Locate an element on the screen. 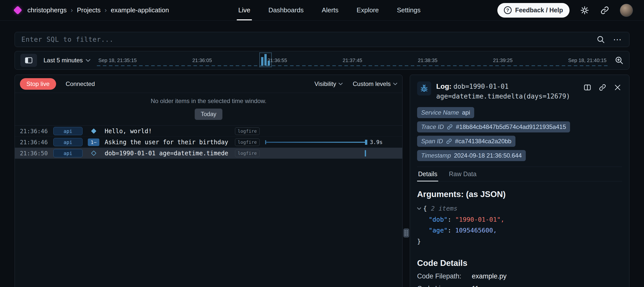 The width and height of the screenshot is (644, 287). log-message: Hello, world! is located at coordinates (170, 131).